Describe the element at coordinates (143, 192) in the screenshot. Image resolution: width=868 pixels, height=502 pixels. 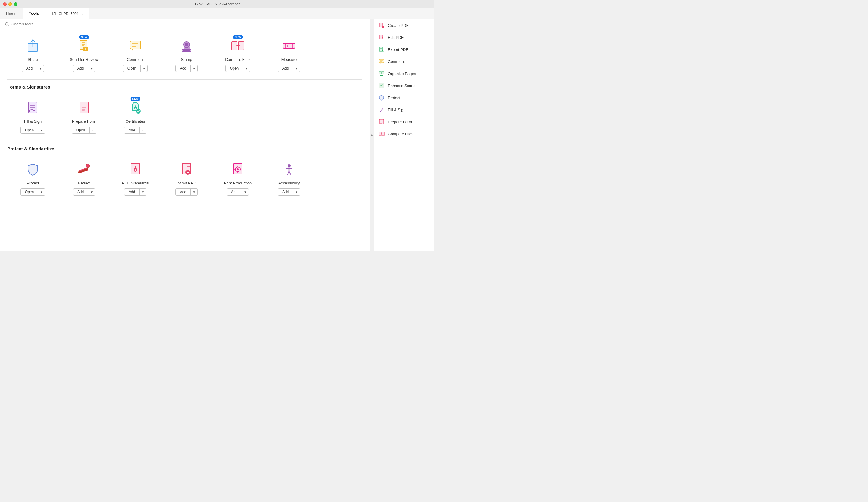
I see `tool-pdf-standards-arrow: ▼` at that location.